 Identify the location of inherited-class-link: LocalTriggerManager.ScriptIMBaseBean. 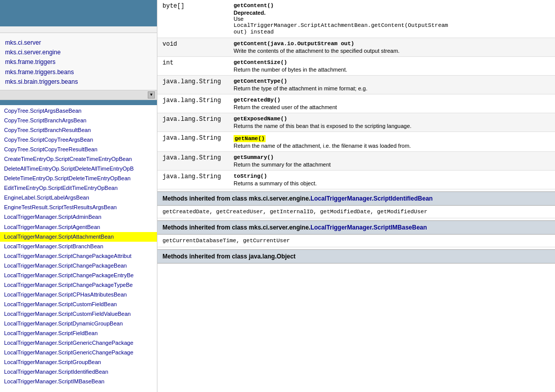
(369, 227).